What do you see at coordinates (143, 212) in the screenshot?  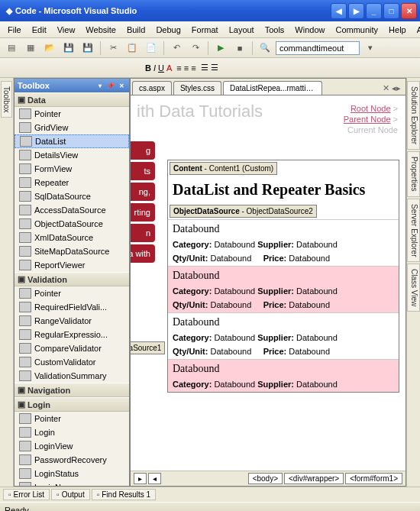 I see `sidebar-link: rting` at bounding box center [143, 212].